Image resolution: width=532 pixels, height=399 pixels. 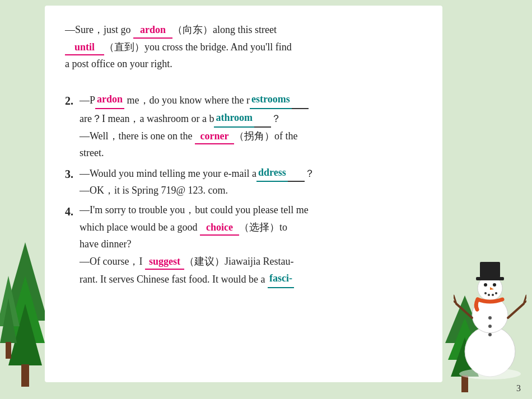 I want to click on ans-pardon: ardon, so click(x=110, y=100).